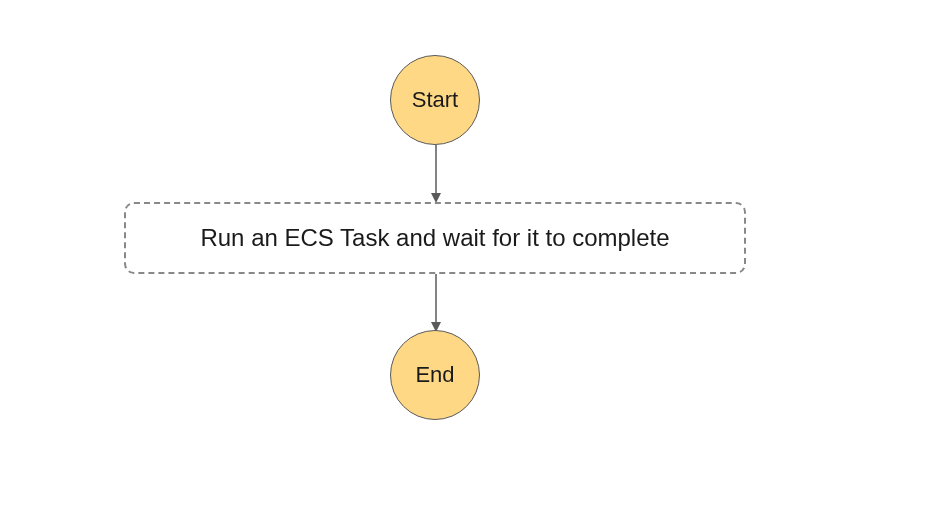 This screenshot has width=928, height=524. What do you see at coordinates (435, 375) in the screenshot?
I see `end-node: End` at bounding box center [435, 375].